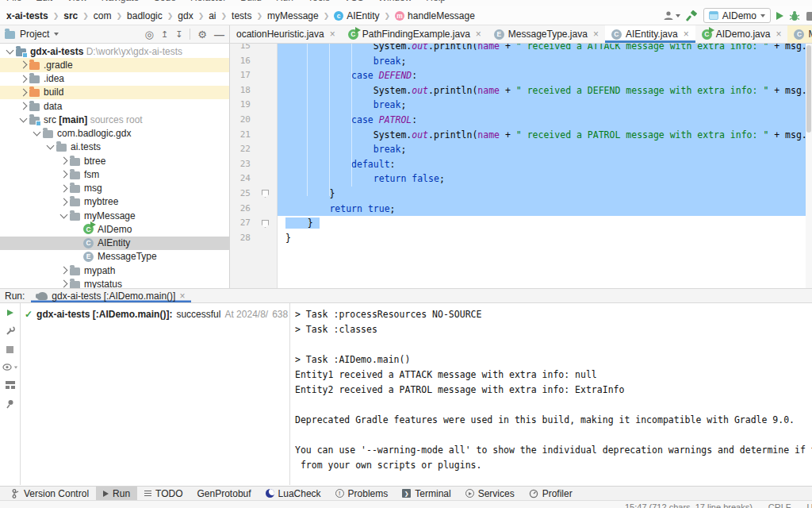  I want to click on hide-panel-icon: —, so click(219, 35).